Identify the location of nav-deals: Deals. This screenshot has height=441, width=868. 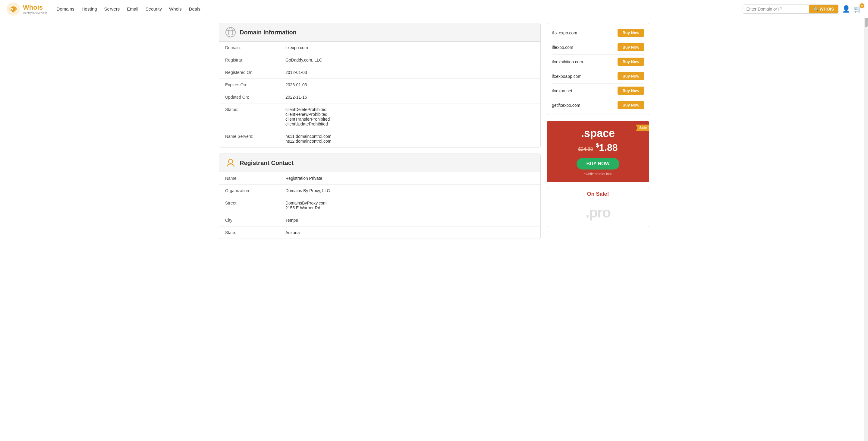
(195, 9).